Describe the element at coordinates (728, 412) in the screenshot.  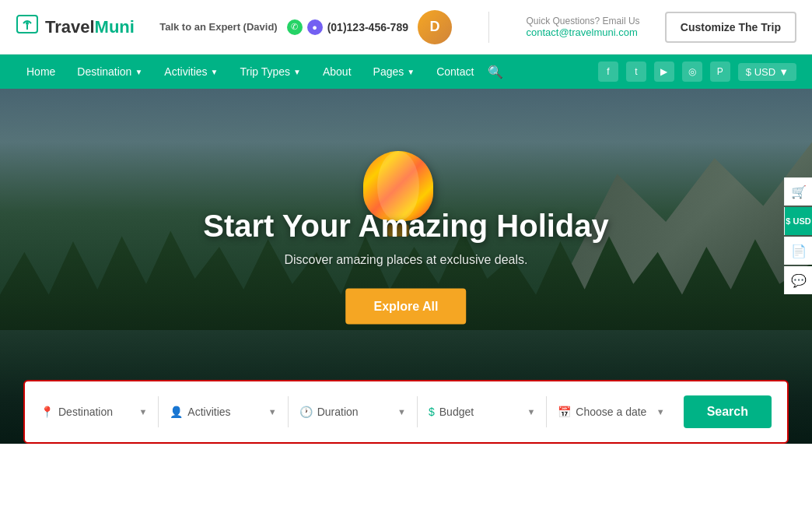
I see `search-button: Search` at that location.